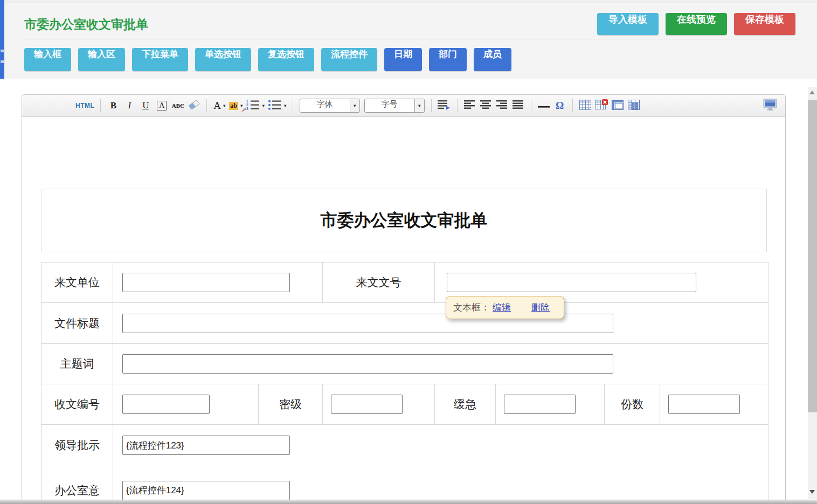 Image resolution: width=817 pixels, height=504 pixels. I want to click on keywords-input, so click(368, 364).